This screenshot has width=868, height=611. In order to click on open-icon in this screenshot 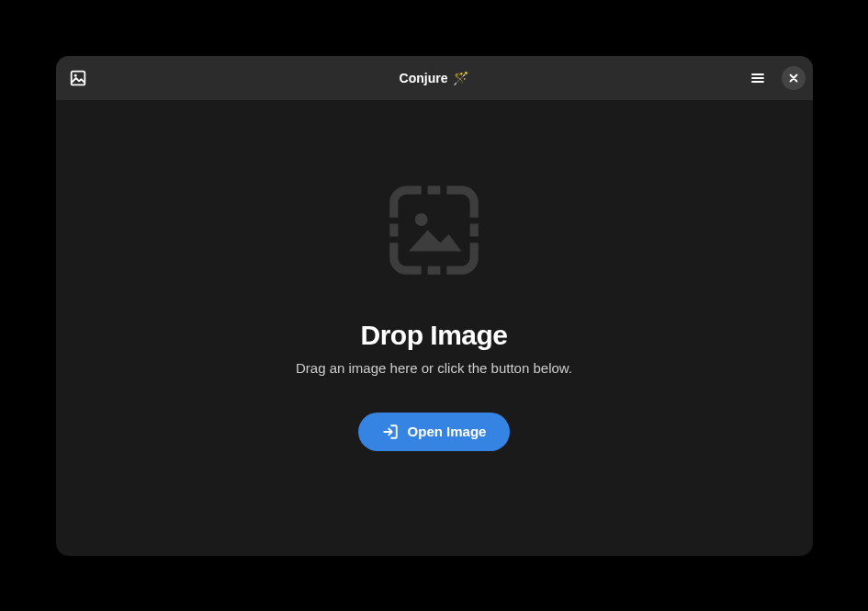, I will do `click(390, 432)`.